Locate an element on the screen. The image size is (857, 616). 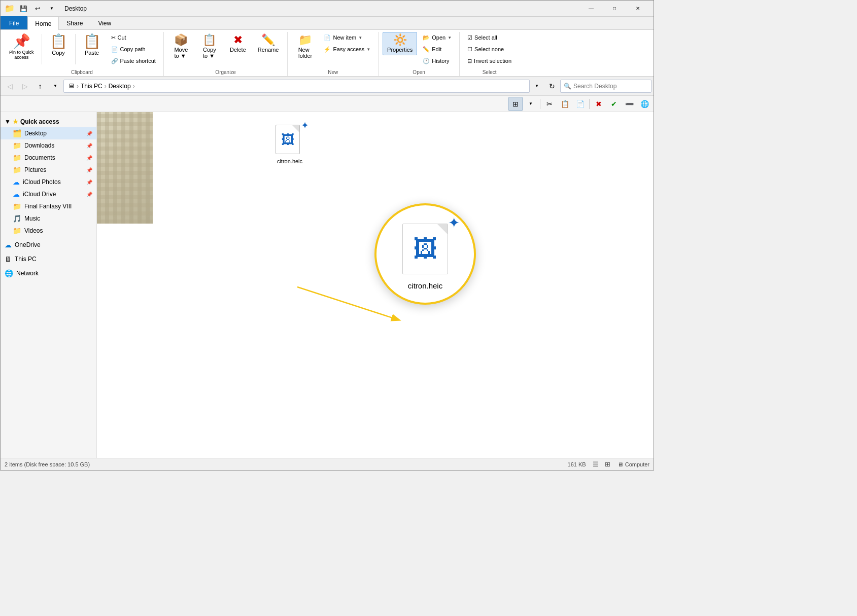
pictures-folder-icon: 📁 is located at coordinates (17, 170).